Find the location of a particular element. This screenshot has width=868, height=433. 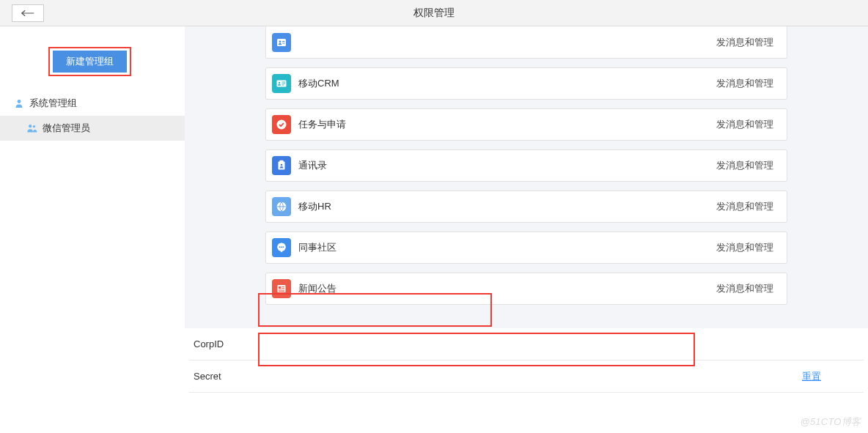

secret-row: Secret 重置 is located at coordinates (526, 377).